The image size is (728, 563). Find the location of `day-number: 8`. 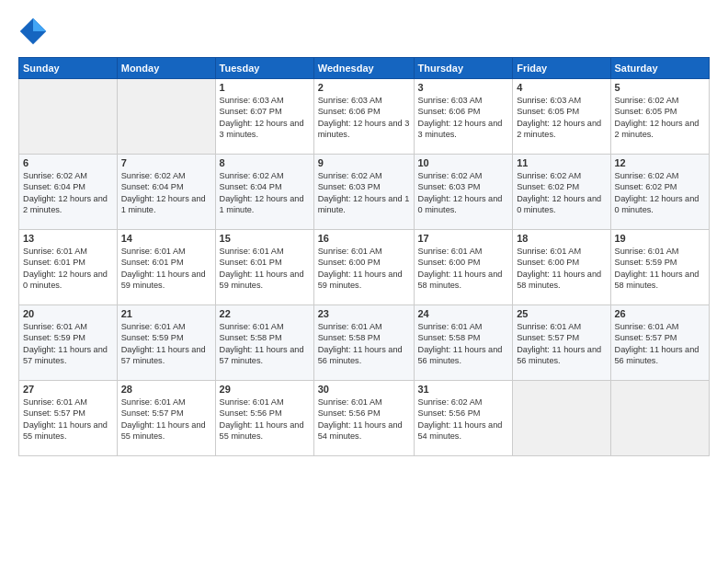

day-number: 8 is located at coordinates (265, 163).